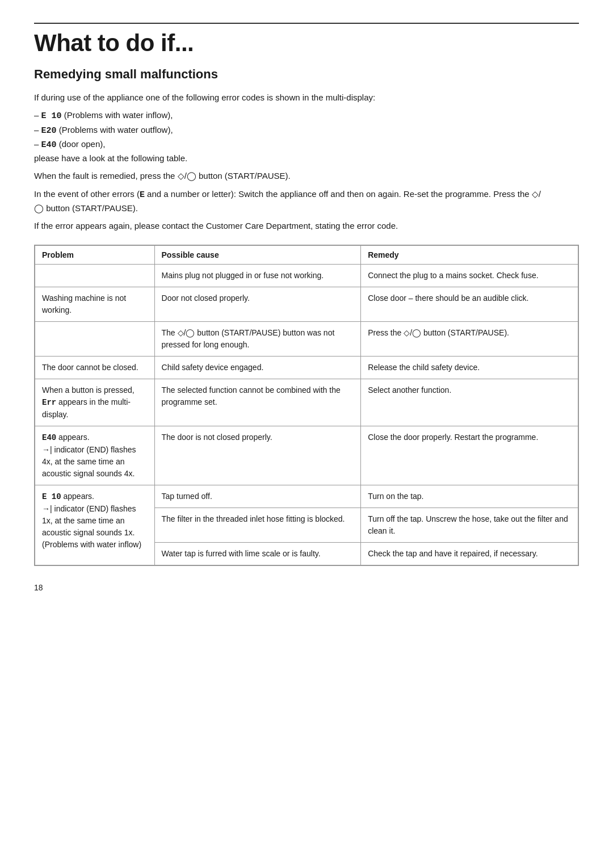 The height and width of the screenshot is (868, 613). What do you see at coordinates (306, 255) in the screenshot?
I see `table-header-row: Problem Possible cause Remedy` at bounding box center [306, 255].